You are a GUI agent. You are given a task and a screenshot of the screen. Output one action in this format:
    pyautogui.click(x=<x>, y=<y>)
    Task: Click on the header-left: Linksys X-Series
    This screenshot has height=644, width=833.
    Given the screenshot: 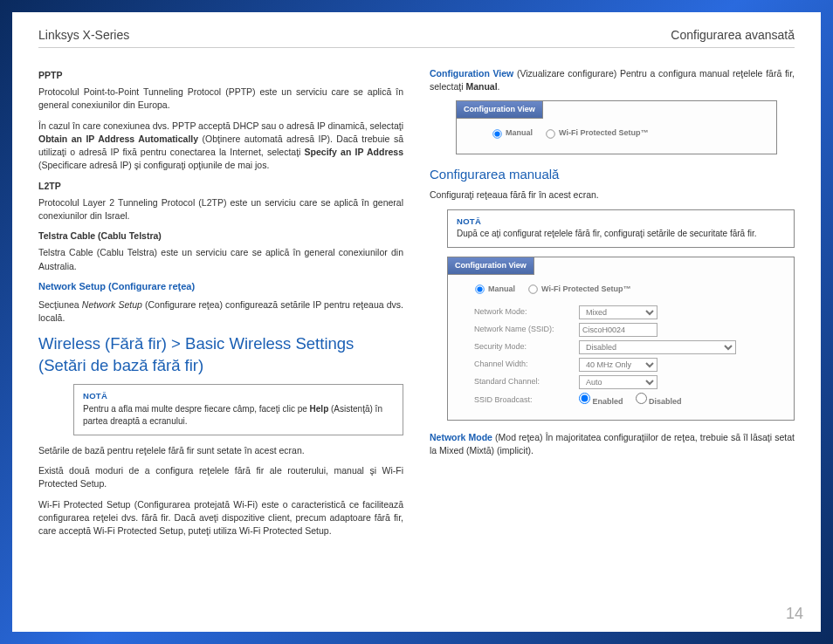 What is the action you would take?
    pyautogui.click(x=84, y=35)
    